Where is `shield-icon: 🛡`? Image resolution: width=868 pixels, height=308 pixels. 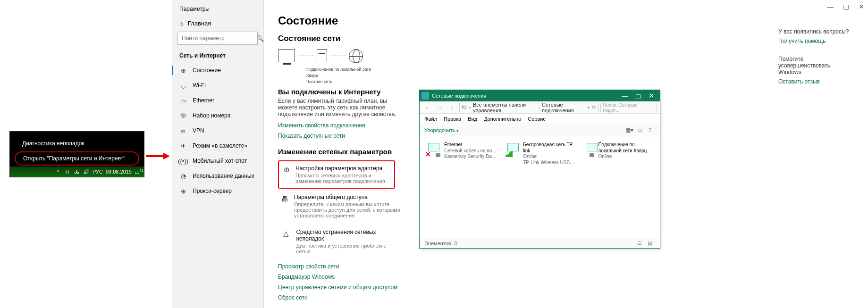
shield-icon: 🛡 is located at coordinates (464, 108).